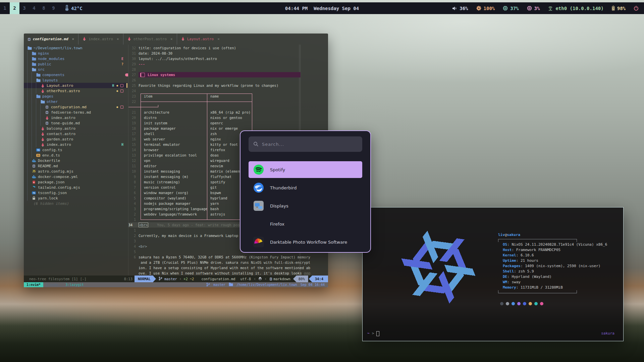 This screenshot has width=644, height=362. What do you see at coordinates (486, 8) in the screenshot?
I see `load-module: 100%` at bounding box center [486, 8].